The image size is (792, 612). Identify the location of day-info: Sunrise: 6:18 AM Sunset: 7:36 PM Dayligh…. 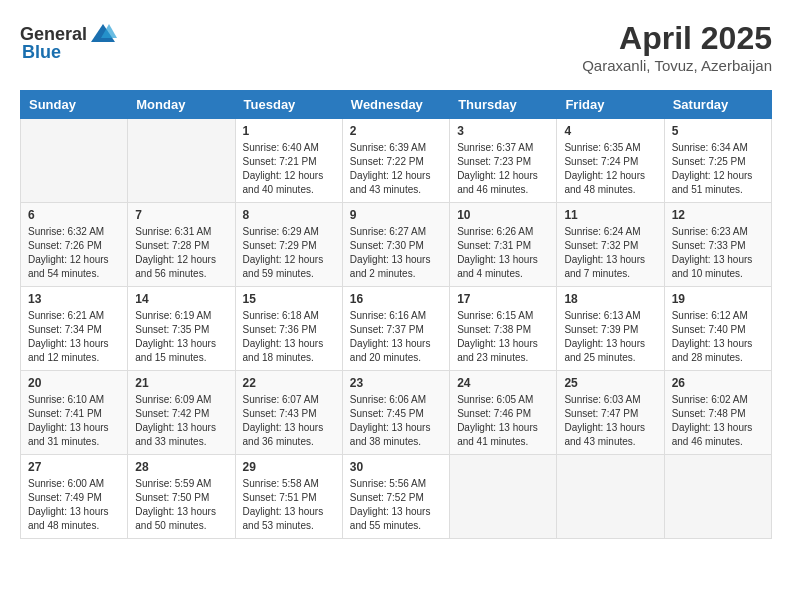
(289, 337).